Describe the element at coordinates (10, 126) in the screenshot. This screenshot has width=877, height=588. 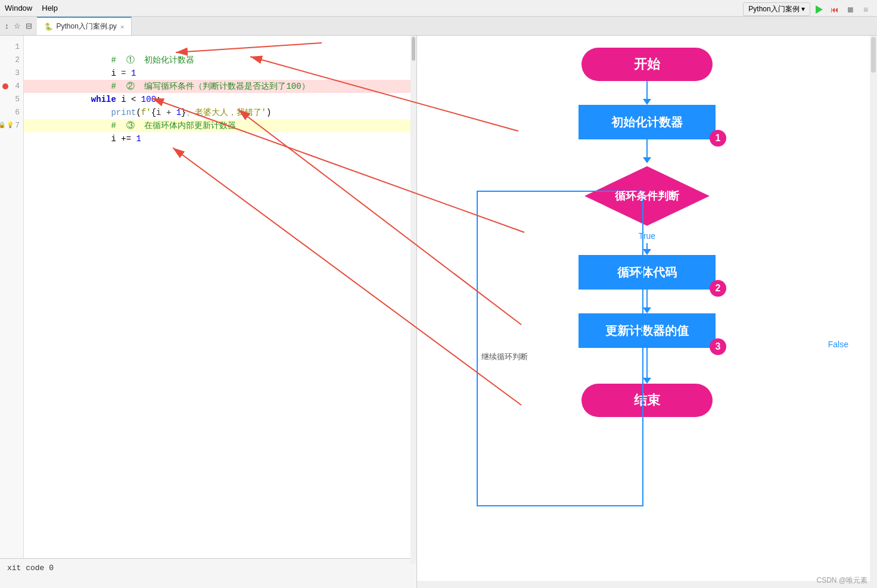
I see `bulb-icon: 💡` at that location.